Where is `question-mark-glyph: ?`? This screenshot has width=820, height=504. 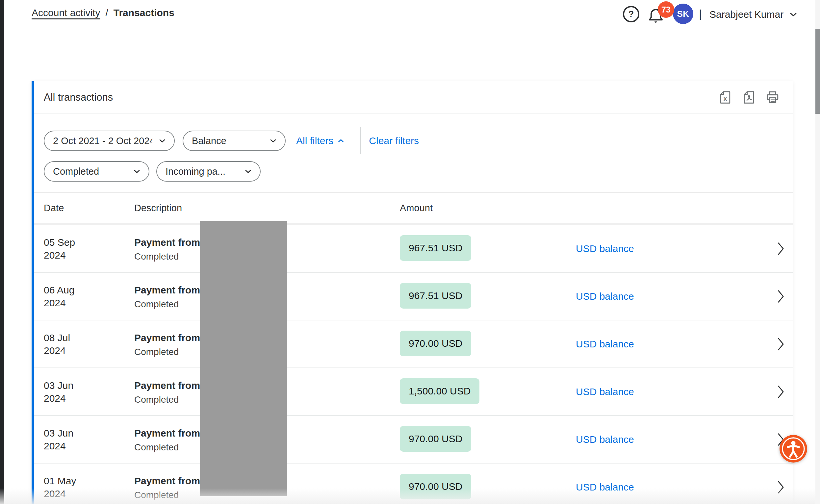 question-mark-glyph: ? is located at coordinates (631, 14).